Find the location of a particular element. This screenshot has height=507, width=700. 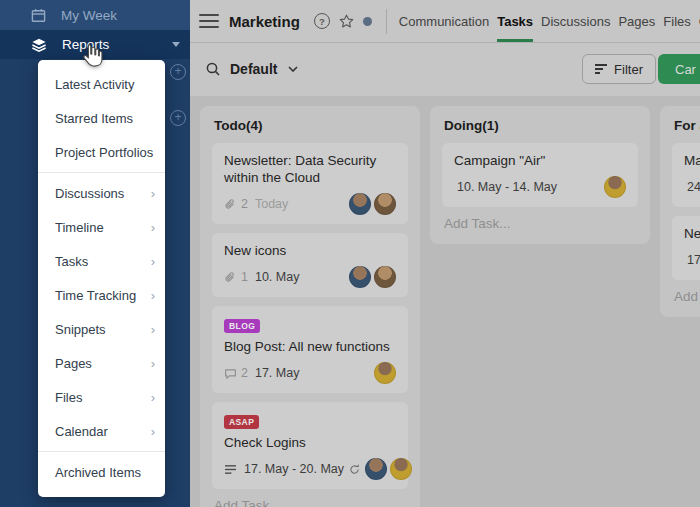

star-icon is located at coordinates (346, 22).